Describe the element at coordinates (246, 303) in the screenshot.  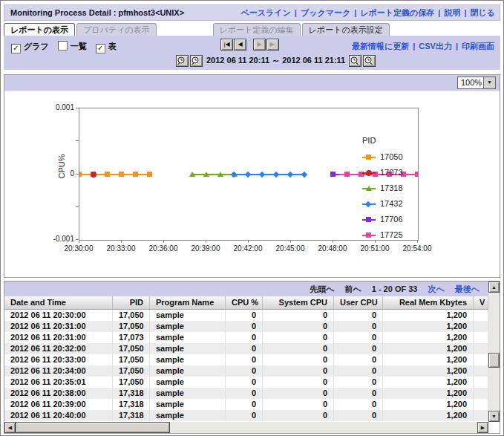
I see `table-header: Date and TimePIDProgram NameCPU %System …` at that location.